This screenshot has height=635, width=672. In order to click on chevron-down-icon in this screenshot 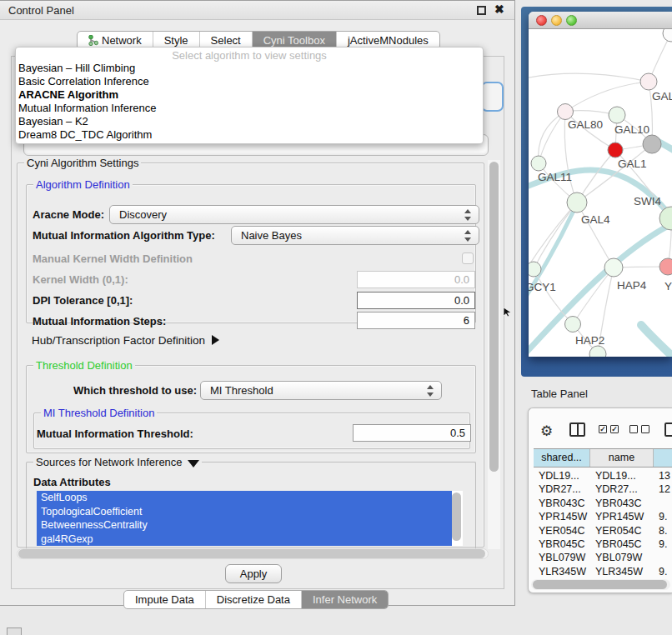, I will do `click(193, 463)`.